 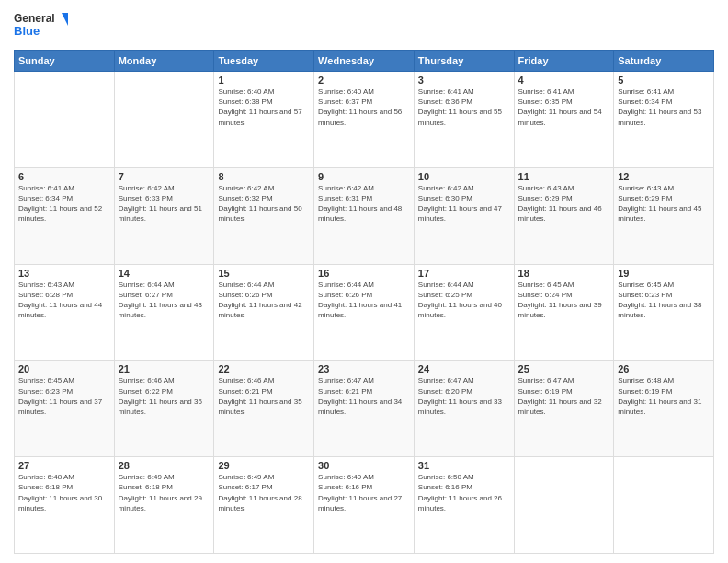 What do you see at coordinates (265, 506) in the screenshot?
I see `calendar-cell: 29Sunrise: 6:49 AM Sunset: 6:17 PM Dayli…` at bounding box center [265, 506].